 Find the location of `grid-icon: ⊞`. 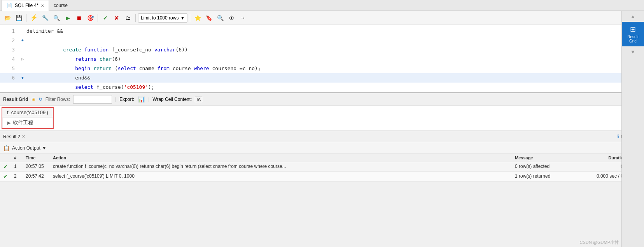

grid-icon: ⊞ is located at coordinates (33, 99).